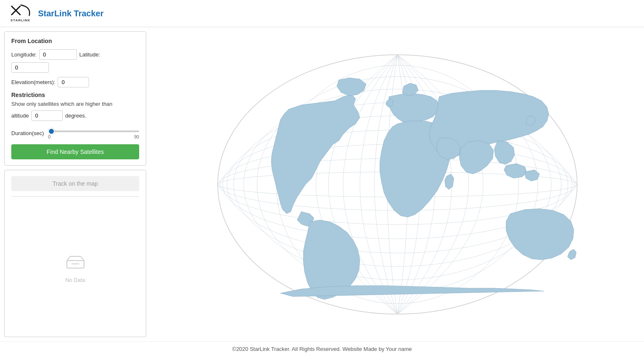 This screenshot has width=644, height=358. What do you see at coordinates (30, 68) in the screenshot?
I see `latitude-input` at bounding box center [30, 68].